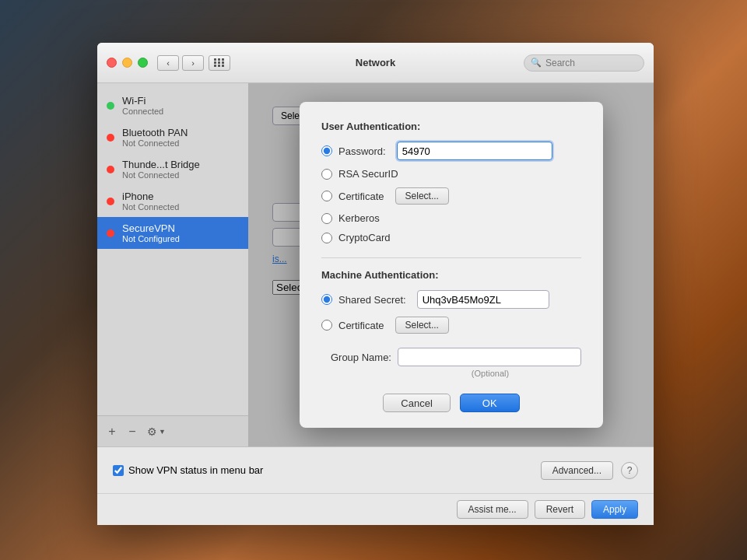  I want to click on machine-auth-radio-group: Shared Secret: Certificate Select..., so click(451, 312).